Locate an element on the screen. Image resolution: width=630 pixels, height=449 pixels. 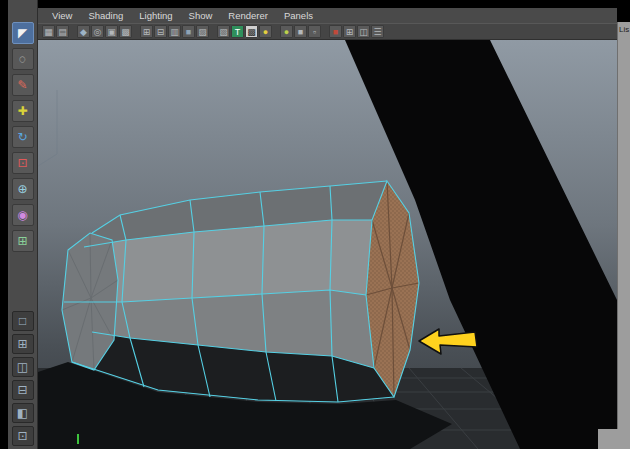
menu-shading: Shading is located at coordinates (106, 16).